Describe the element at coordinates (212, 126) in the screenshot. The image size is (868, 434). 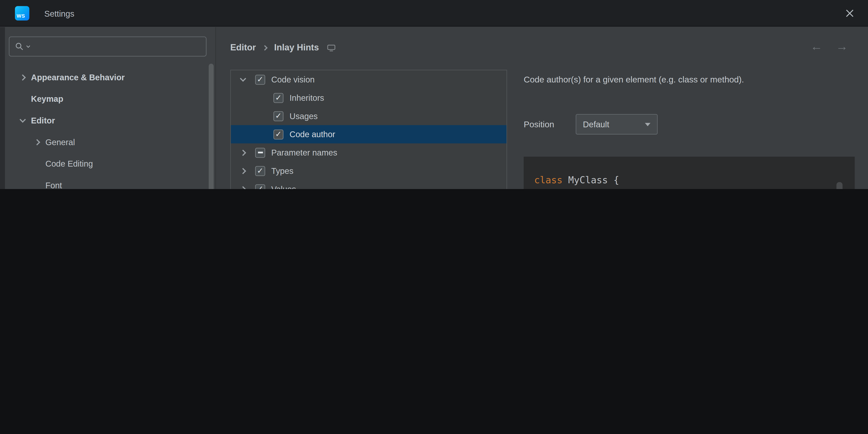
I see `sidebar-scrollbar` at that location.